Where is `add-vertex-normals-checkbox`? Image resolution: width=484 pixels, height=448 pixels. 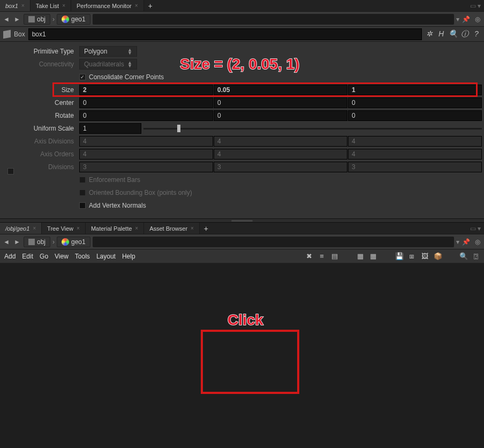 add-vertex-normals-checkbox is located at coordinates (82, 206).